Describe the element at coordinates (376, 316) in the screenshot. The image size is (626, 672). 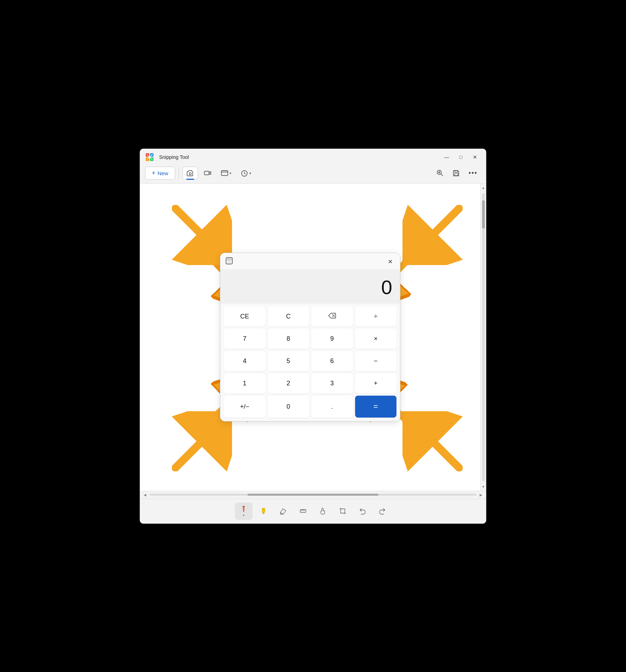
I see `calc-divide-button: ÷` at that location.